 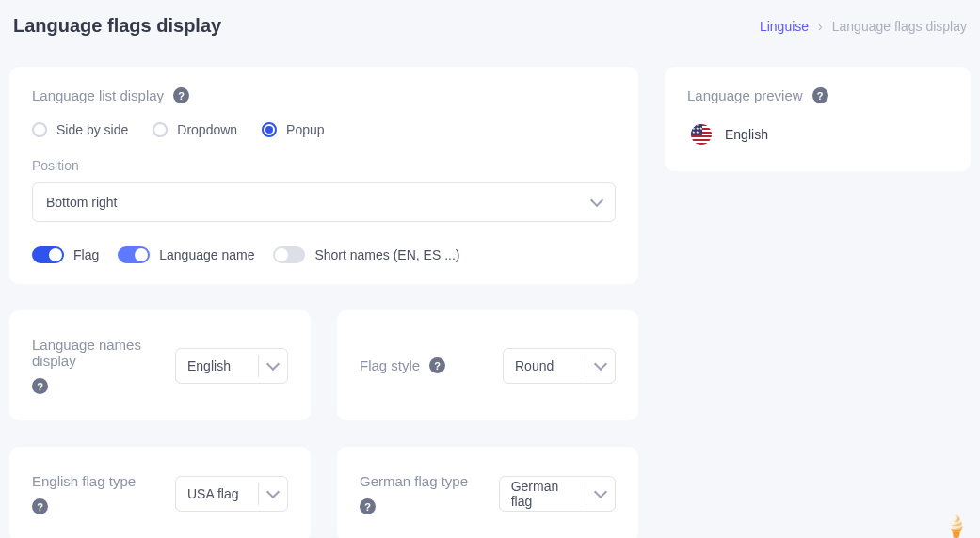 I want to click on preview-language: English, so click(x=747, y=134).